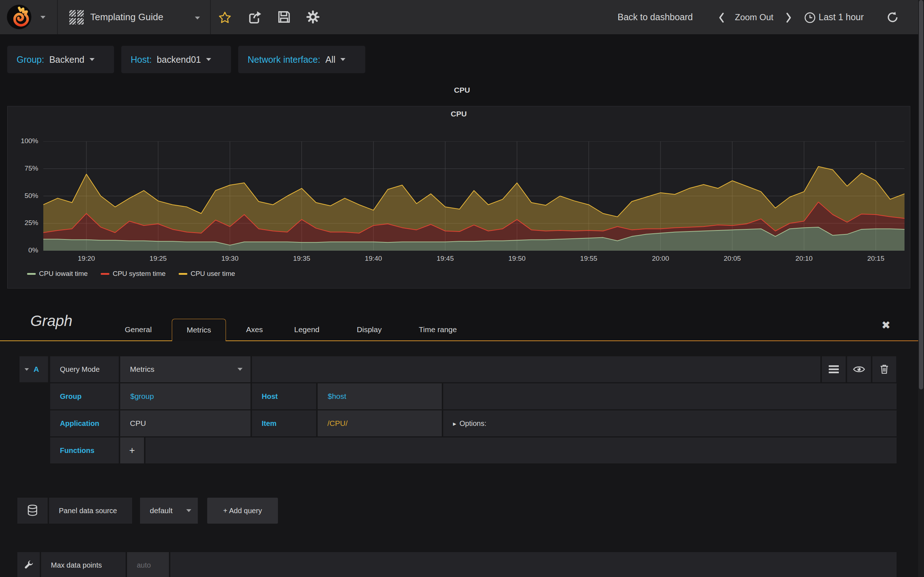 This screenshot has width=924, height=577. I want to click on options-toggle: ▸Options:, so click(670, 423).